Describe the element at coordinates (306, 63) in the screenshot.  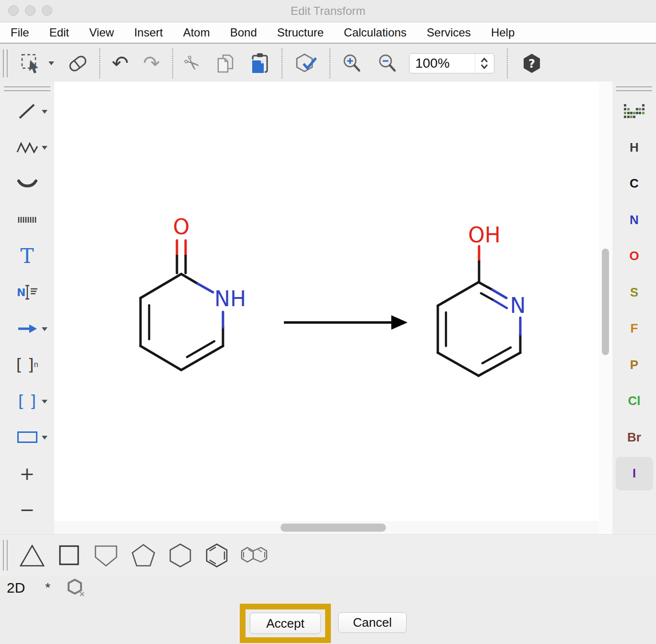
I see `structure-check-icon` at that location.